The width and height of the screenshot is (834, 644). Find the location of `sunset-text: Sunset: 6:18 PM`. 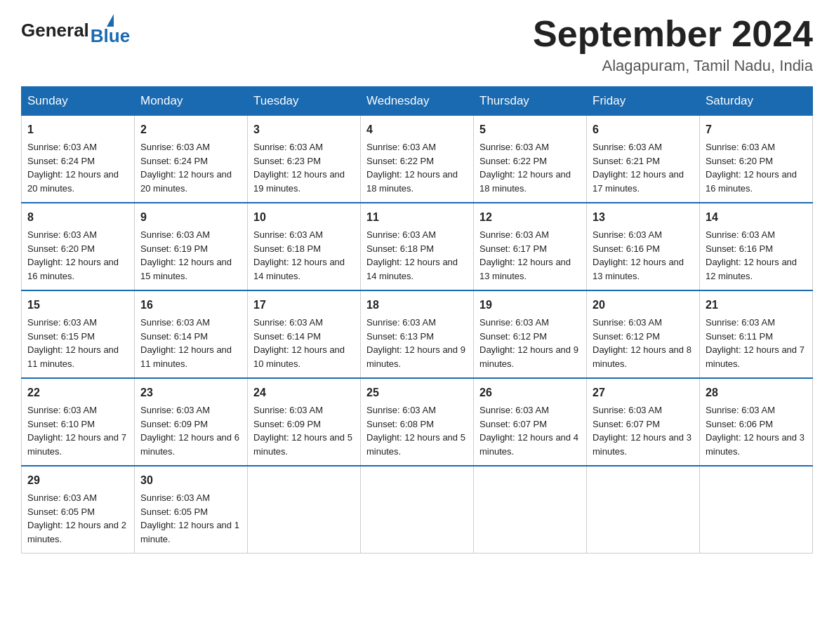

sunset-text: Sunset: 6:18 PM is located at coordinates (287, 248).